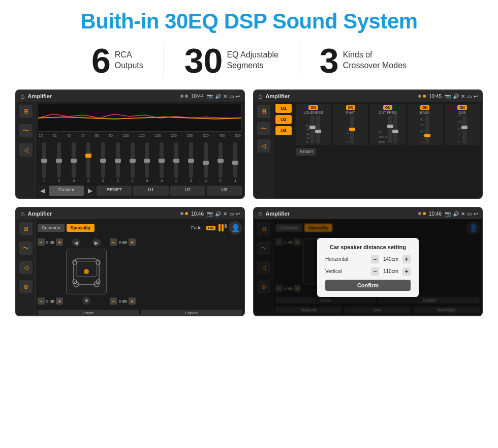  I want to click on camera-icon4: 📷, so click(448, 214).